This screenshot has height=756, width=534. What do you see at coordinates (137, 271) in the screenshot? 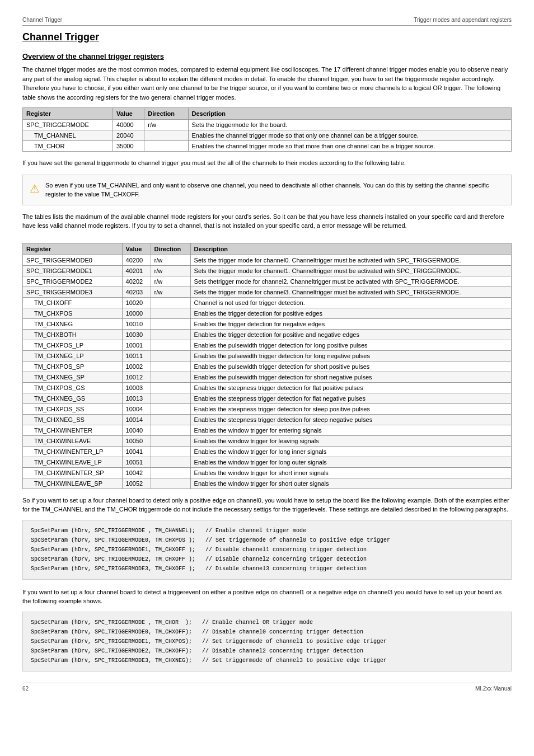
I see `table2-cell-value: 40201` at bounding box center [137, 271].